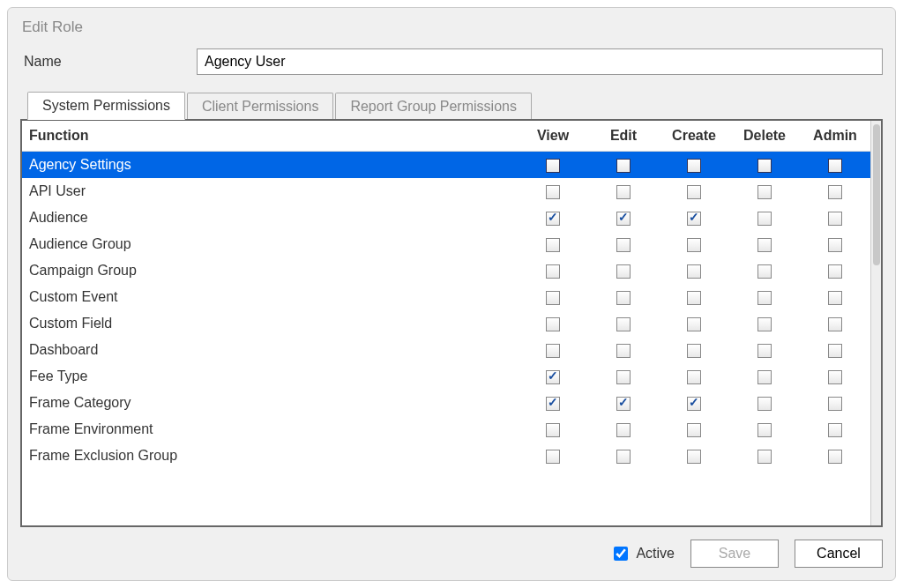  I want to click on active-toggle: Active, so click(642, 554).